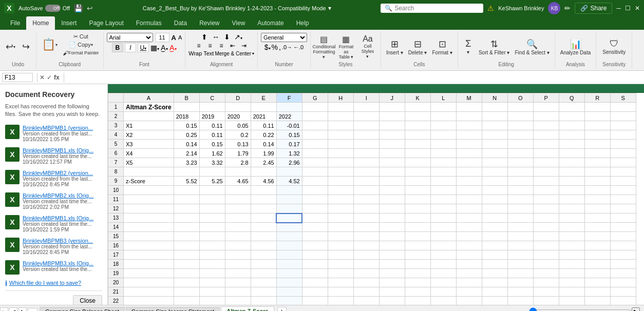 The image size is (644, 311). What do you see at coordinates (366, 116) in the screenshot?
I see `cell-I2` at bounding box center [366, 116].